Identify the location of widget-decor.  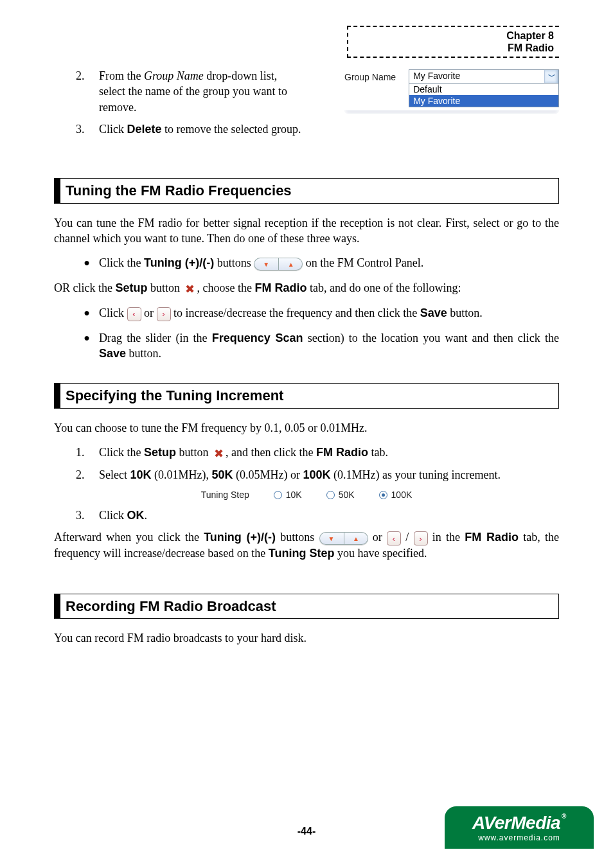
(452, 112).